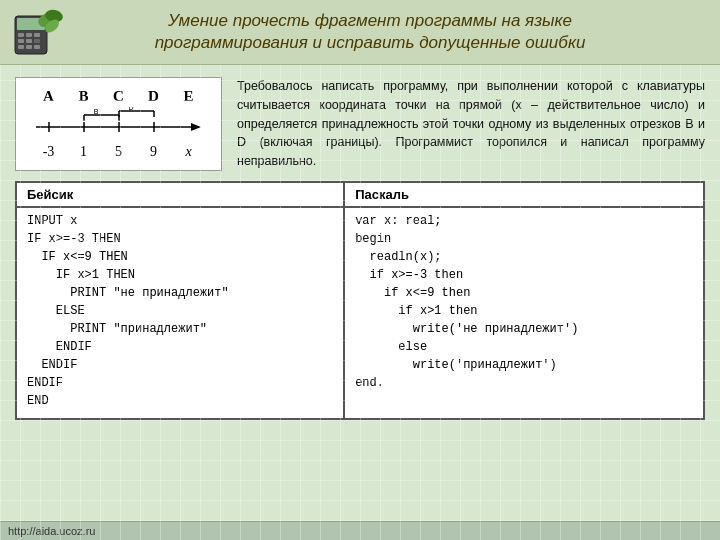 This screenshot has width=720, height=540. What do you see at coordinates (360, 32) in the screenshot?
I see `header: Умение прочесть фрагмент программы на яз…` at bounding box center [360, 32].